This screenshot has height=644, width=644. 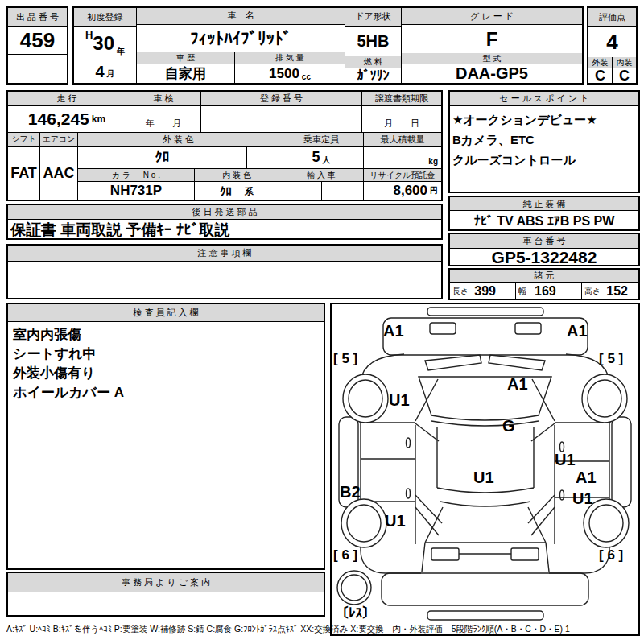 I want to click on chassis-number-box: 車 台 番 号 GP5-1322482, so click(x=544, y=250).